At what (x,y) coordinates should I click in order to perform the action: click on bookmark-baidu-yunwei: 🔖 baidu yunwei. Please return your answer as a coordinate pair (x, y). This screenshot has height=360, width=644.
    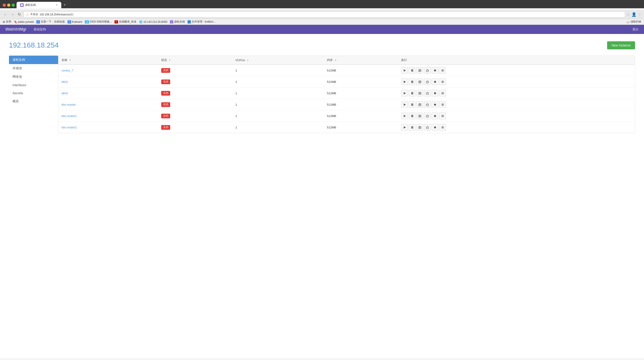
    Looking at the image, I should click on (24, 22).